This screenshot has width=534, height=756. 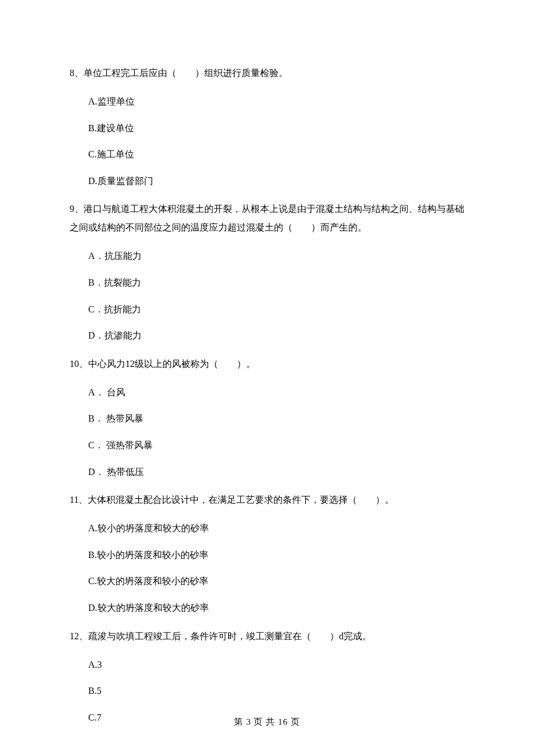 I want to click on option-b: B.较小的坍落度和较小的砂率, so click(x=267, y=555).